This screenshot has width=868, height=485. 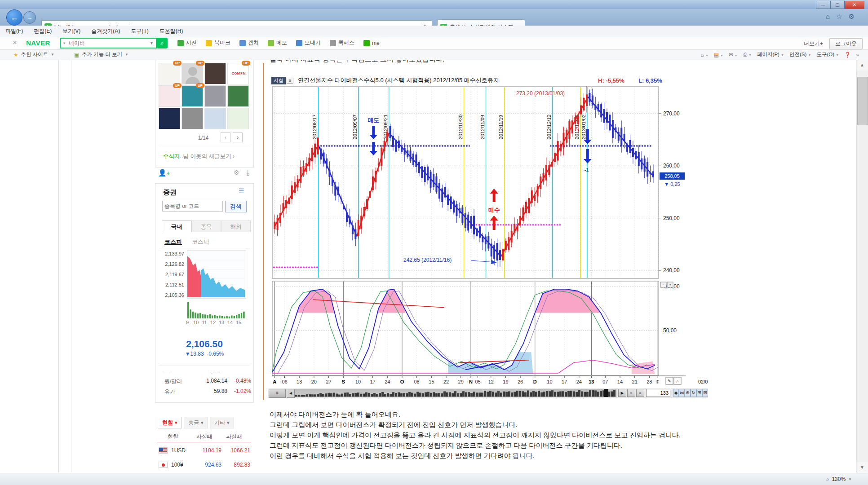 I want to click on prev-page-button: ‹, so click(x=226, y=137).